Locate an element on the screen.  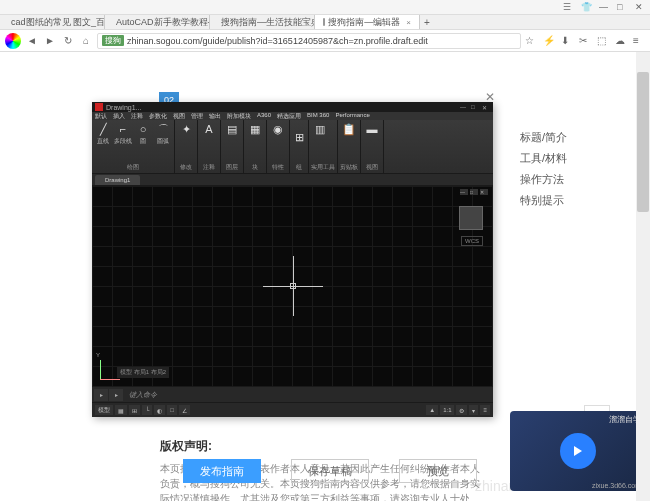
props-icon: ◉ is located at coordinates (278, 129).